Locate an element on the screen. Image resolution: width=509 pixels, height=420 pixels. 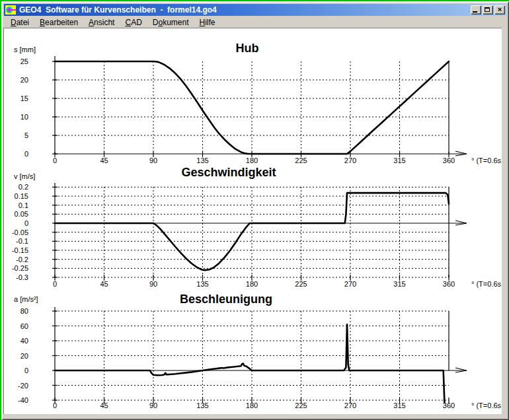
menu-item-cad: CAD is located at coordinates (134, 22).